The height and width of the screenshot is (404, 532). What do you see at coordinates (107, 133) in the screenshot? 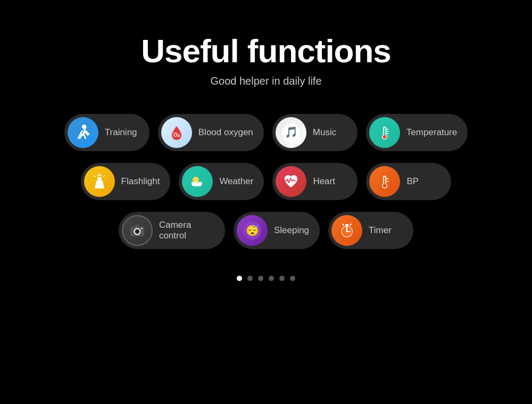
I see `function-pill-training: Training` at bounding box center [107, 133].